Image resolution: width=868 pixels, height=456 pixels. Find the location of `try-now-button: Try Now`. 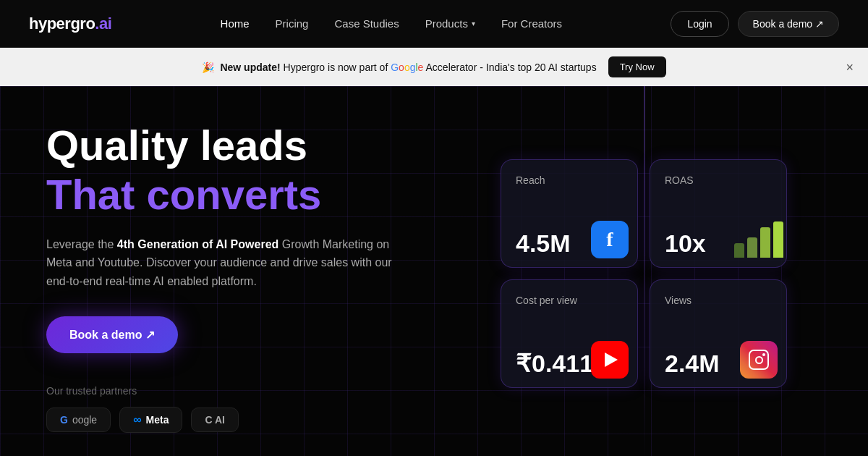

try-now-button: Try Now is located at coordinates (637, 67).